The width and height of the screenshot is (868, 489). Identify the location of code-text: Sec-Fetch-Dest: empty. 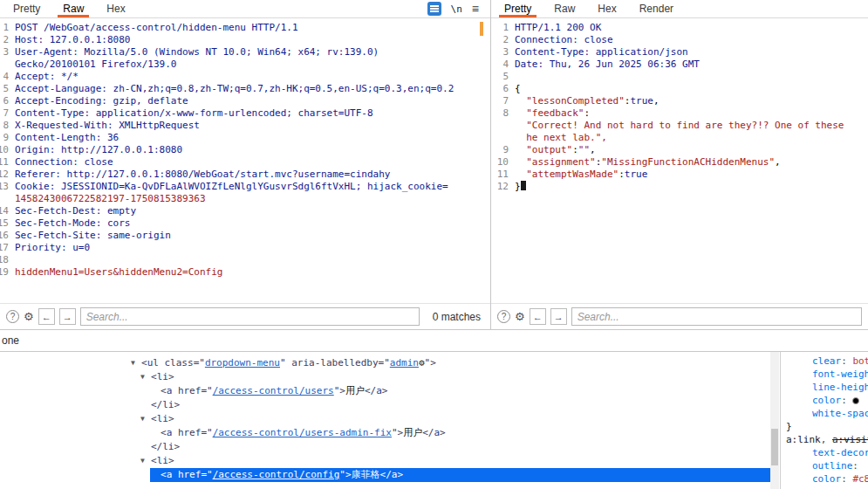
(75, 211).